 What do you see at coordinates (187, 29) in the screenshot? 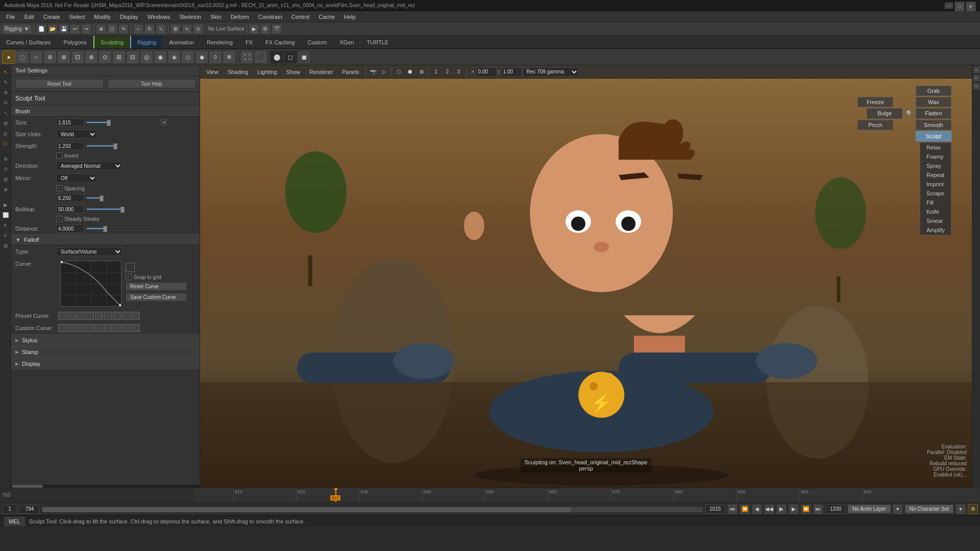
I see `snap-curve-btn: ∿` at bounding box center [187, 29].